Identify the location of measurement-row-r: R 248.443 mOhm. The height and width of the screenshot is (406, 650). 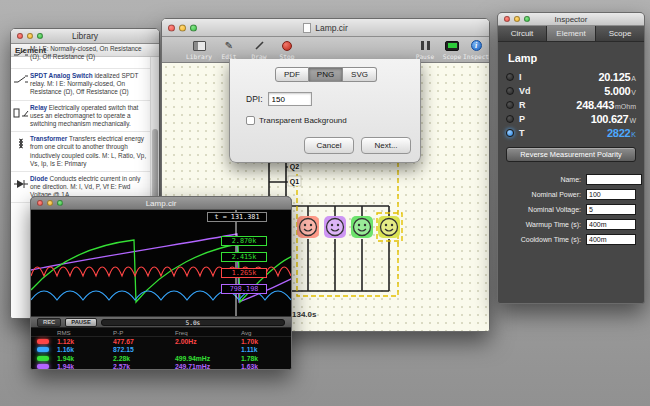
(571, 105).